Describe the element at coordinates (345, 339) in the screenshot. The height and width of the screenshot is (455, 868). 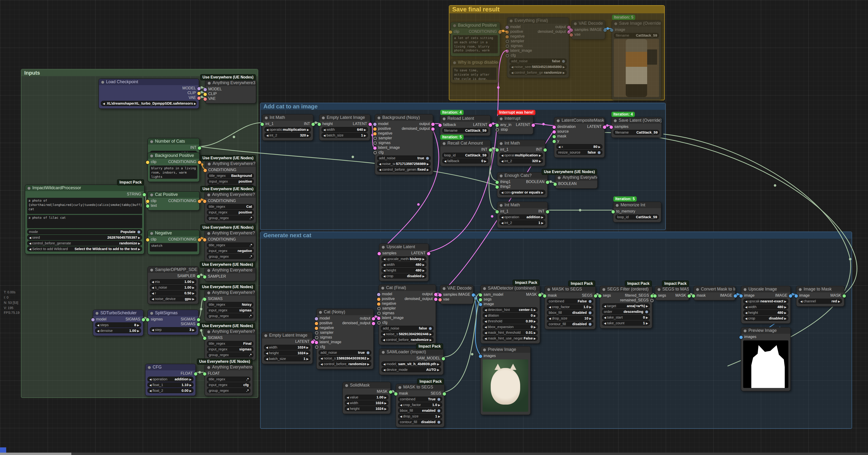
I see `node-cat-noisy: Cat (Noisy)modeloutputpositivedenoised_o…` at that location.